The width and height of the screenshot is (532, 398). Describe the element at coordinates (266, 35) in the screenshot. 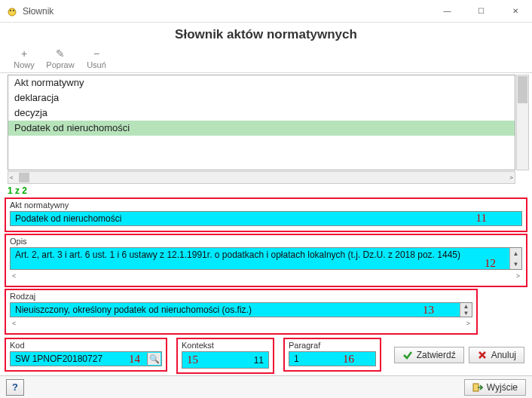

I see `page-title: Słownik aktów normatywnych` at that location.